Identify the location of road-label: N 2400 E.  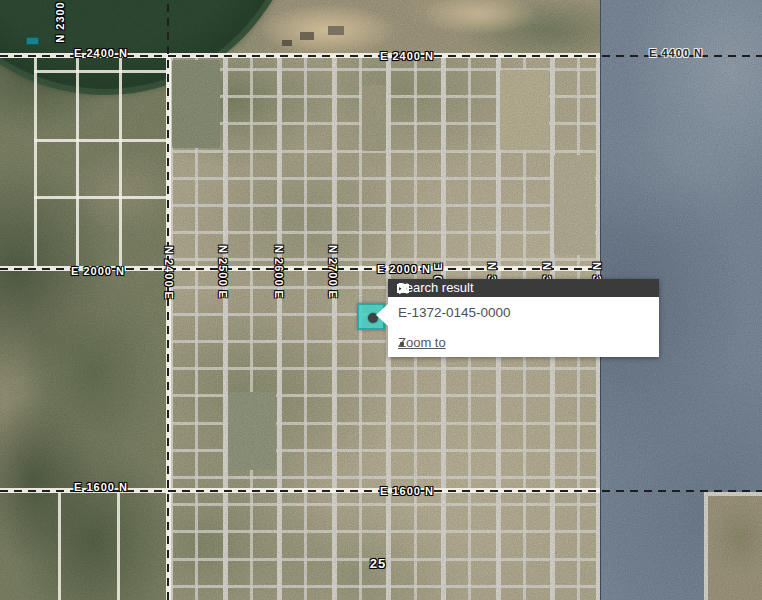
(169, 273).